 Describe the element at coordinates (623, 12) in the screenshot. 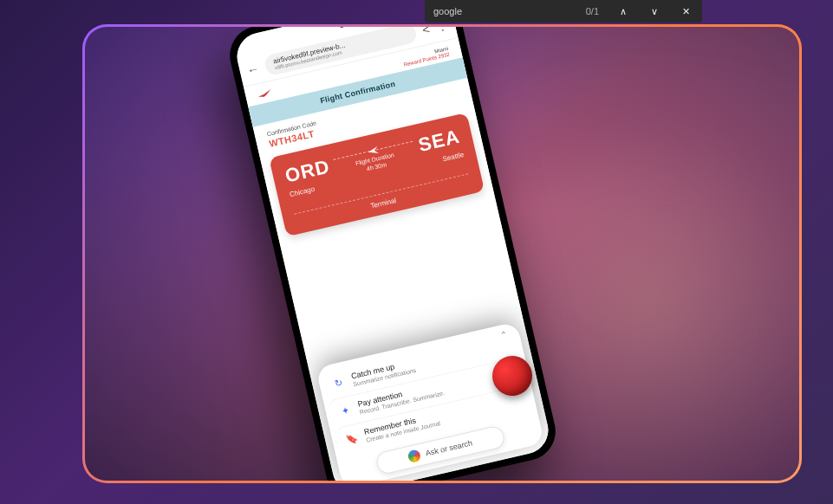

I see `find-prev-button: ∧` at that location.